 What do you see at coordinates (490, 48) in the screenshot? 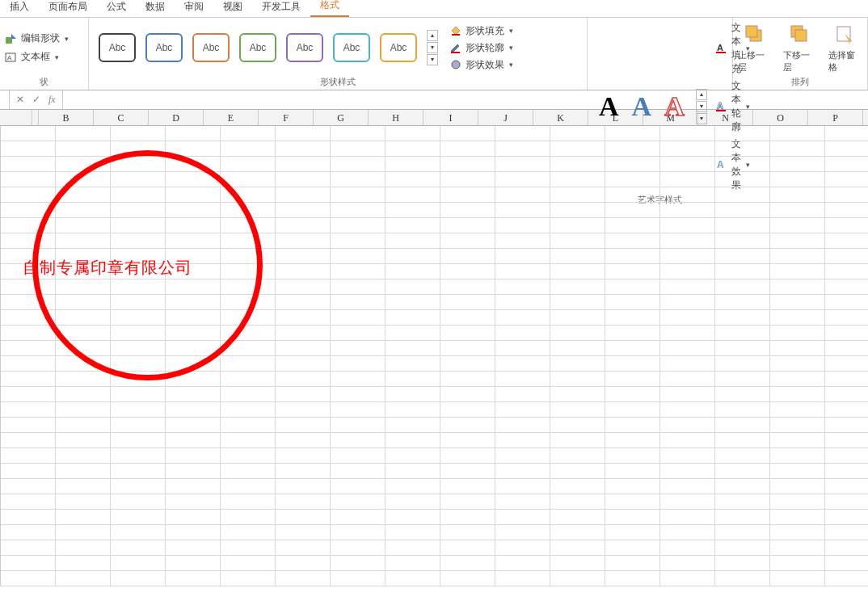
I see `shape-outline-button: 形状轮廓 ▾` at bounding box center [490, 48].